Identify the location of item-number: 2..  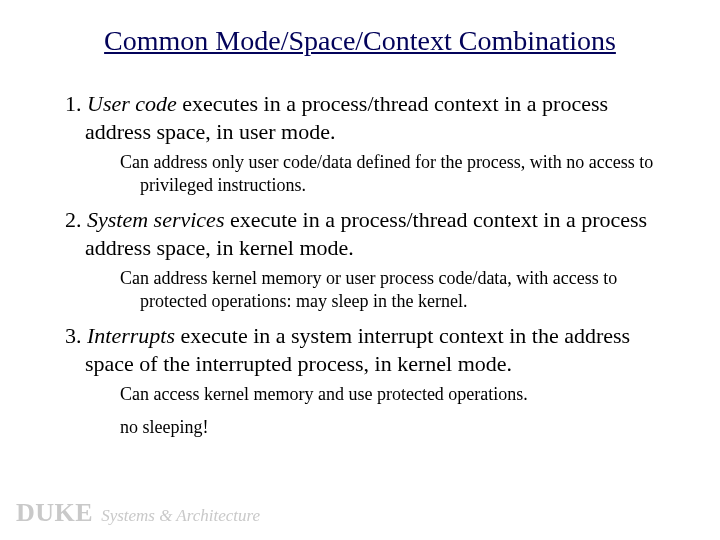
(76, 220).